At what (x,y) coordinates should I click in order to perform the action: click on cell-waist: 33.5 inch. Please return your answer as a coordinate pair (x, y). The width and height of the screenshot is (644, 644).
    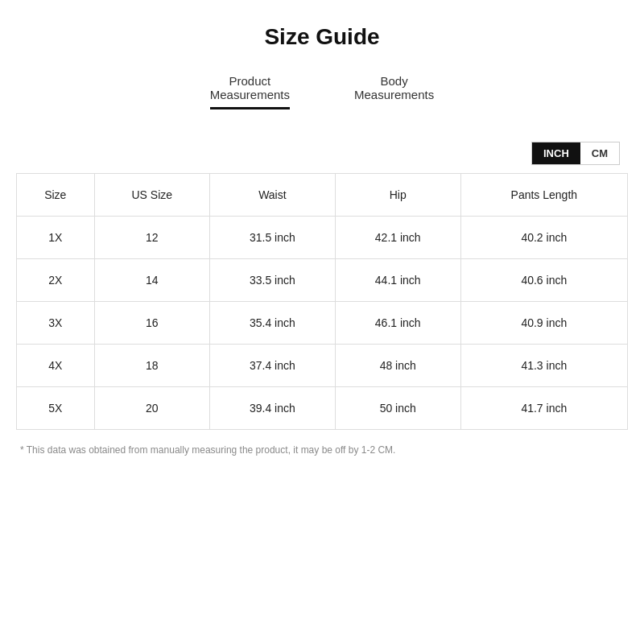
    Looking at the image, I should click on (272, 280).